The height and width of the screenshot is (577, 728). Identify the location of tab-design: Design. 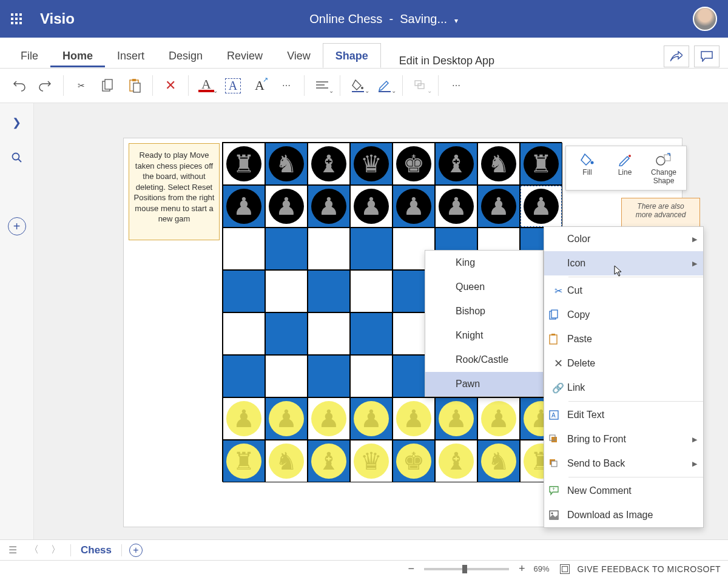
(186, 56).